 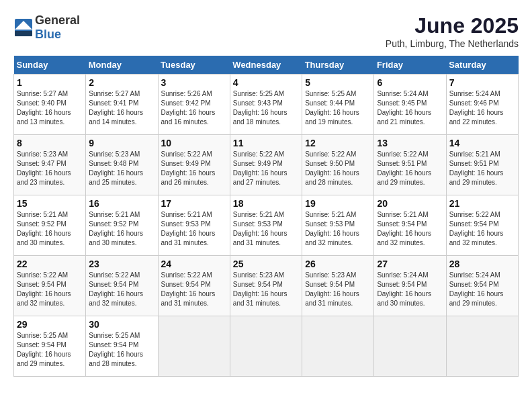 I want to click on day-number: 10, so click(x=194, y=143).